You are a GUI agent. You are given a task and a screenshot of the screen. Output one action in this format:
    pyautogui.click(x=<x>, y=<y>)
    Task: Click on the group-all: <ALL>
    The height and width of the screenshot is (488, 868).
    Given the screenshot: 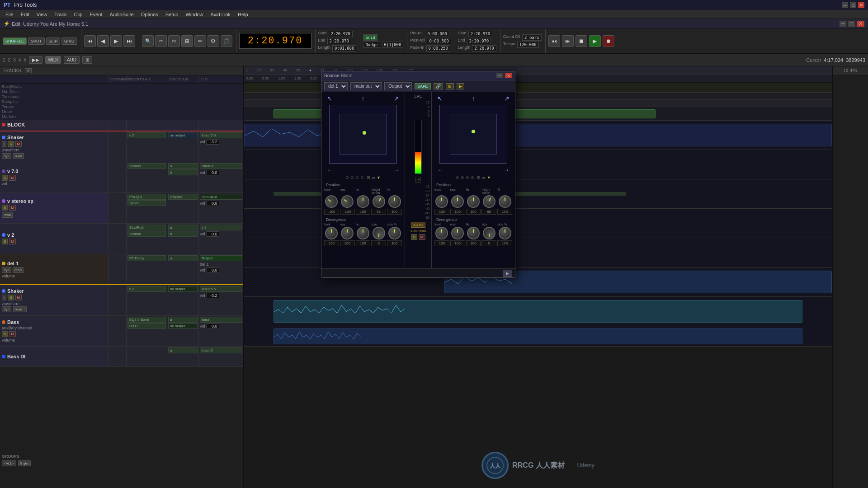 What is the action you would take?
    pyautogui.click(x=9, y=464)
    